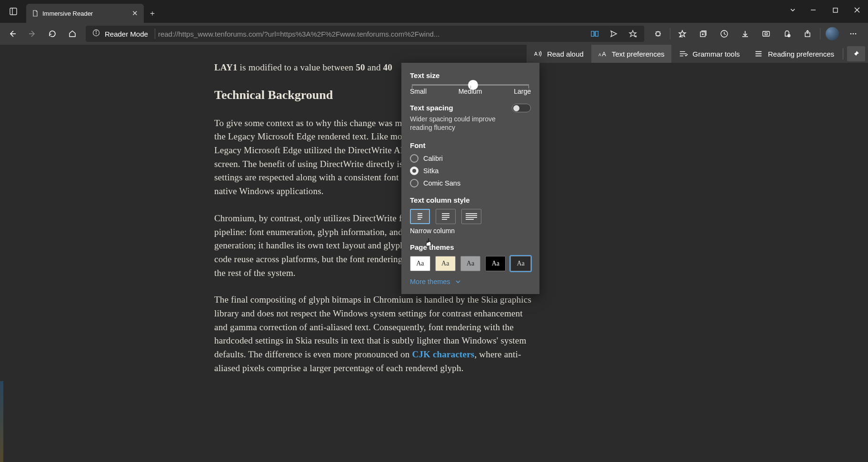 This screenshot has width=868, height=462. I want to click on reading-preferences-button: Reading preferences, so click(794, 54).